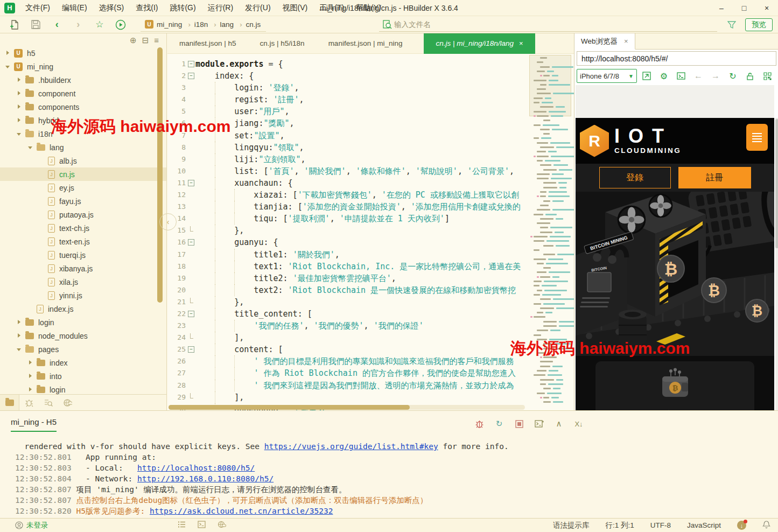  What do you see at coordinates (145, 40) in the screenshot?
I see `collapse-all-icon: ⊟` at bounding box center [145, 40].